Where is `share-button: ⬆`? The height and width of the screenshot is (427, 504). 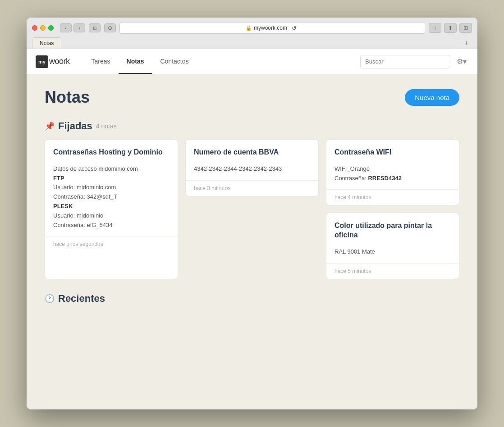
share-button: ⬆ is located at coordinates (450, 28).